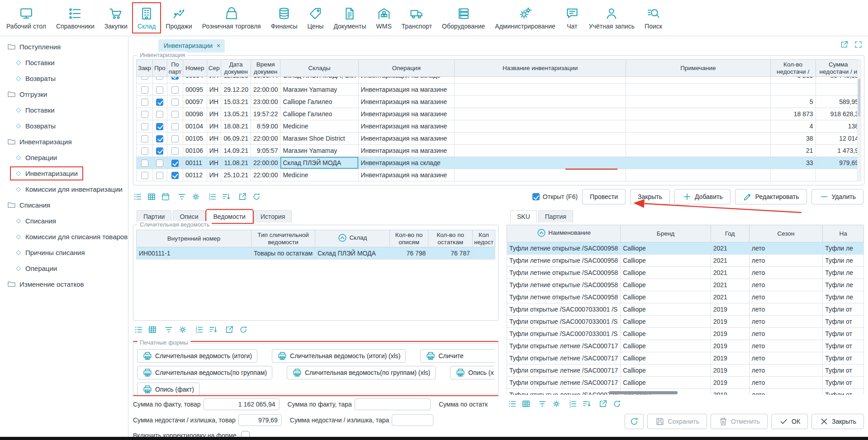  Describe the element at coordinates (266, 68) in the screenshot. I see `column-header: Время докумен` at that location.